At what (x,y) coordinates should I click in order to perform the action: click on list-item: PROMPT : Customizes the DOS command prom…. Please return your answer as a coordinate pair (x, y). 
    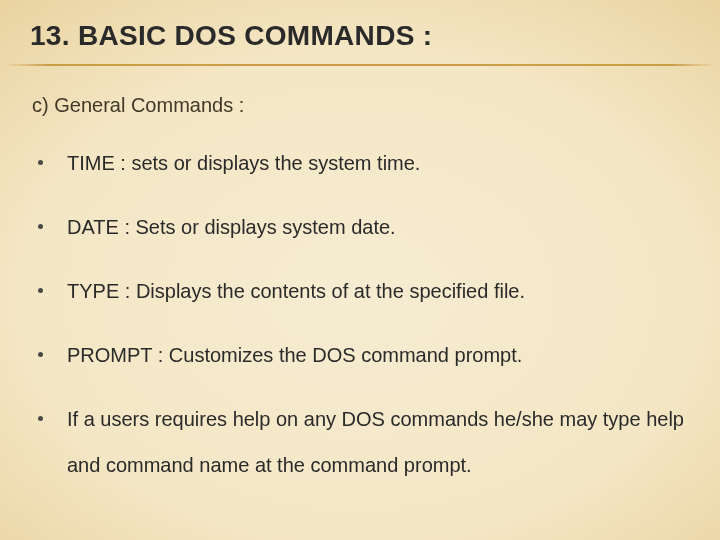
    Looking at the image, I should click on (360, 355).